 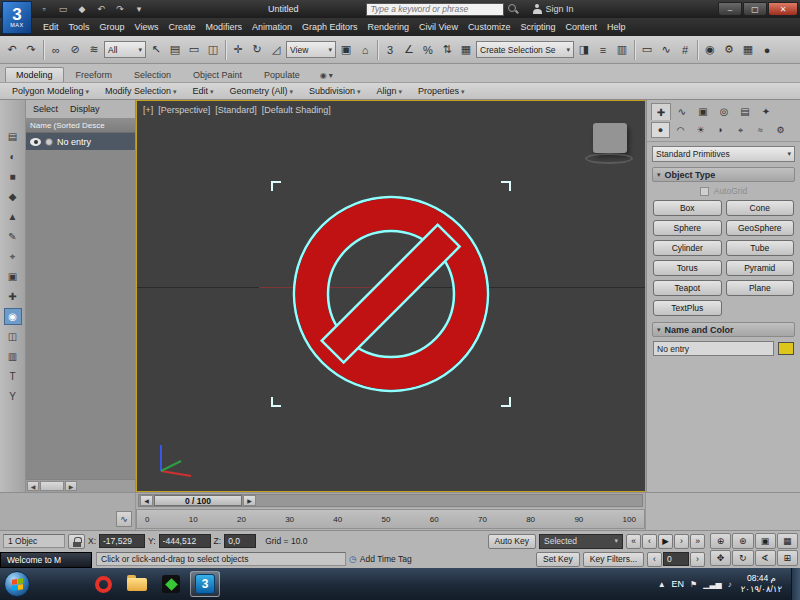 I want to click on welcome-window-titlebar: Welcome to M, so click(x=46, y=560).